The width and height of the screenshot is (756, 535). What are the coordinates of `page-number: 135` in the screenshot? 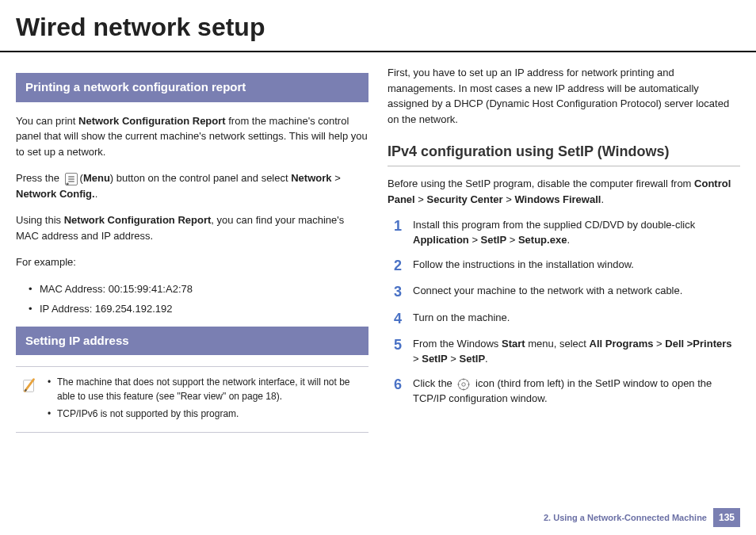 It's located at (727, 518).